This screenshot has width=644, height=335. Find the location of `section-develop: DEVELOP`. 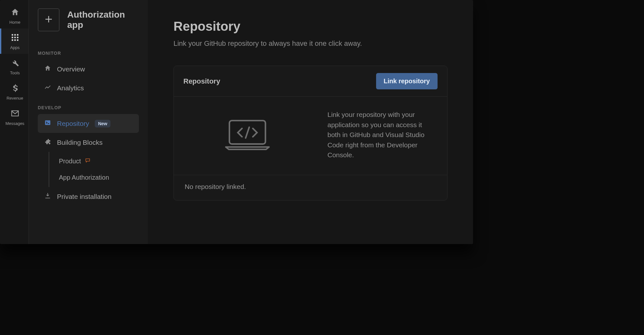

section-develop: DEVELOP is located at coordinates (88, 108).